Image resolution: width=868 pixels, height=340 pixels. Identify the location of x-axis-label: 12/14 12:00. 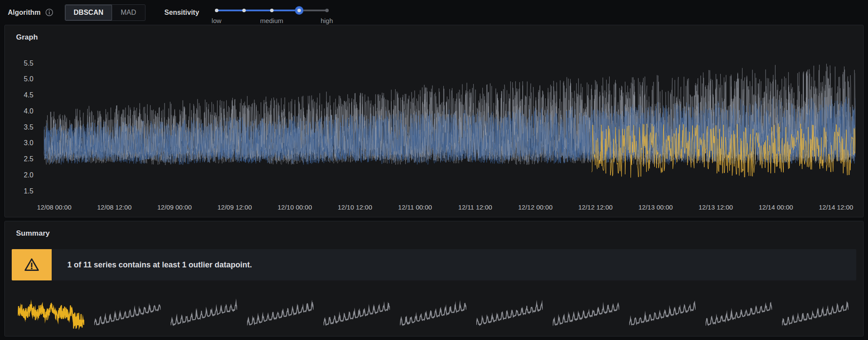
(836, 207).